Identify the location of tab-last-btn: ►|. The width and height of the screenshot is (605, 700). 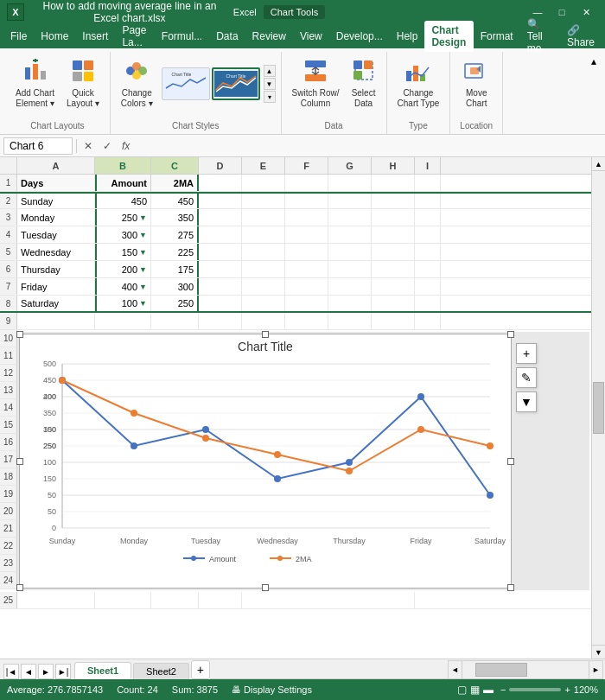
(63, 671).